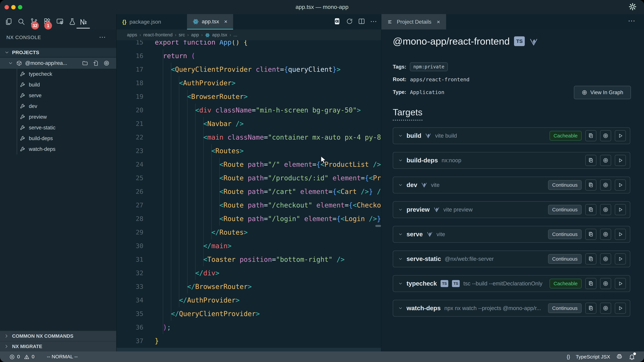 This screenshot has width=644, height=362. I want to click on projects-section-header: PROJECTS, so click(58, 52).